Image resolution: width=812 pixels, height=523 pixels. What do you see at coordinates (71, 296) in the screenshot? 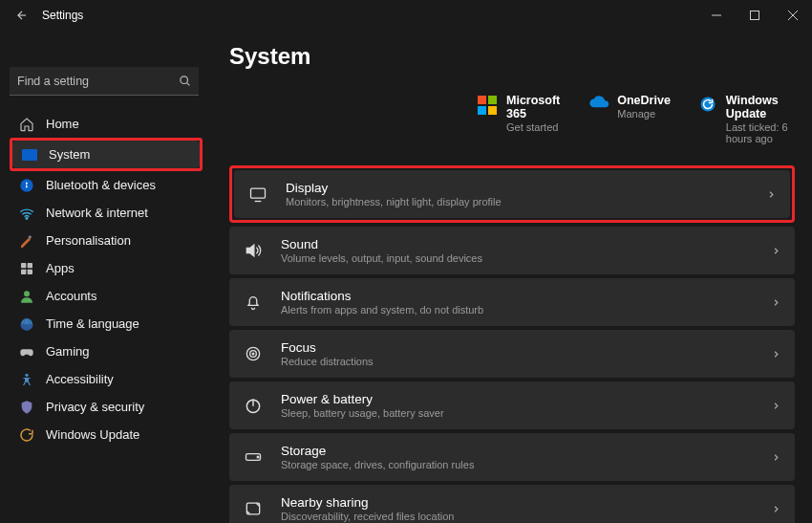
I see `nav-label: Accounts` at bounding box center [71, 296].